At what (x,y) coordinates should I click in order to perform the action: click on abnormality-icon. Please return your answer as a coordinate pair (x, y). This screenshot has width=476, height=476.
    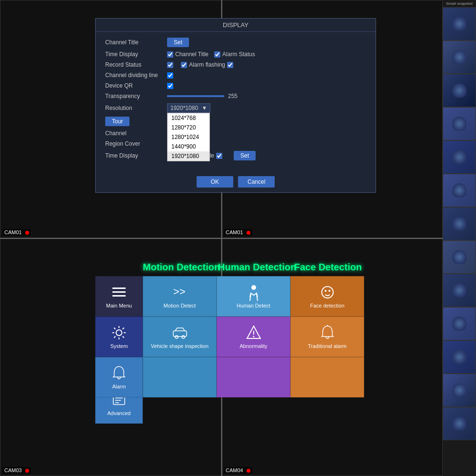
    Looking at the image, I should click on (254, 333).